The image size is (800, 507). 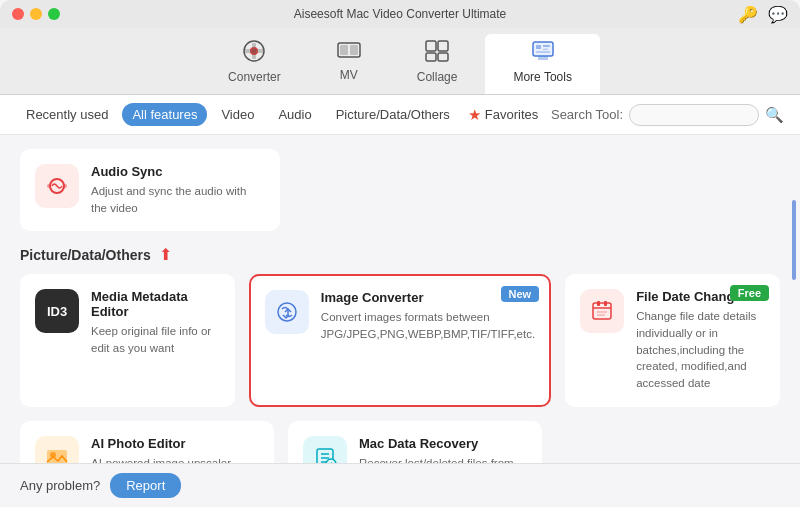 I want to click on more-tools-icon, so click(x=543, y=53).